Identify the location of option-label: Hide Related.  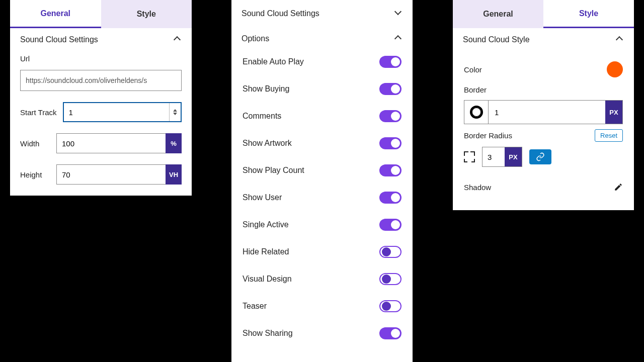
(266, 252).